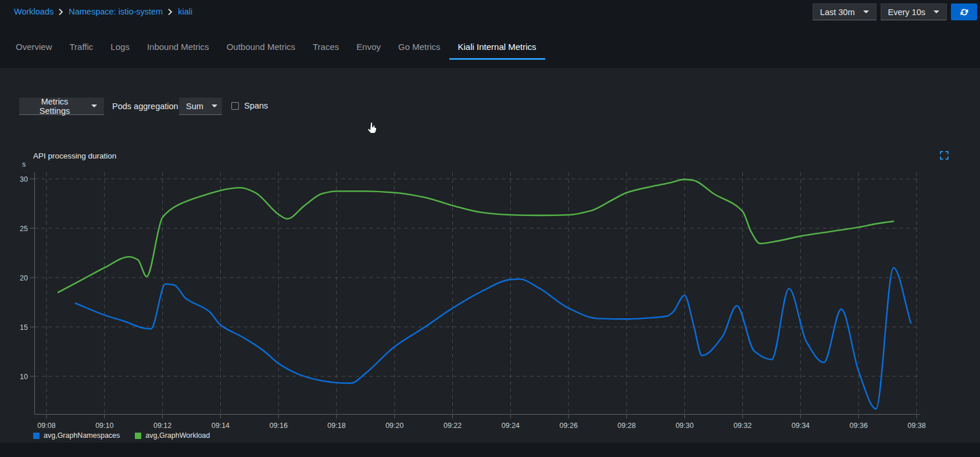 The height and width of the screenshot is (457, 980). What do you see at coordinates (420, 48) in the screenshot?
I see `tab-go-metrics: Go Metrics` at bounding box center [420, 48].